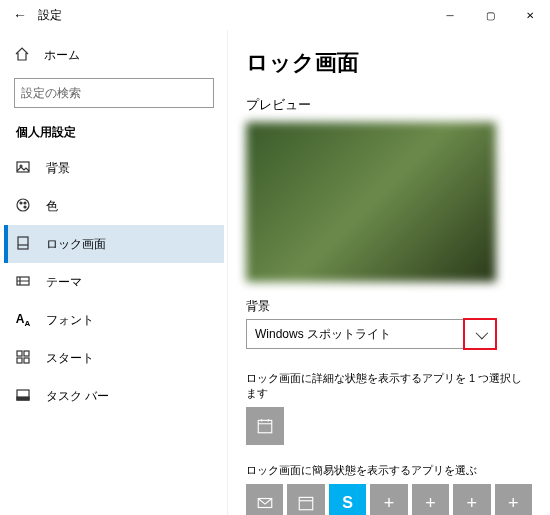 The image size is (550, 515). What do you see at coordinates (348, 500) in the screenshot?
I see `quick-status-slot-skype: S` at bounding box center [348, 500].